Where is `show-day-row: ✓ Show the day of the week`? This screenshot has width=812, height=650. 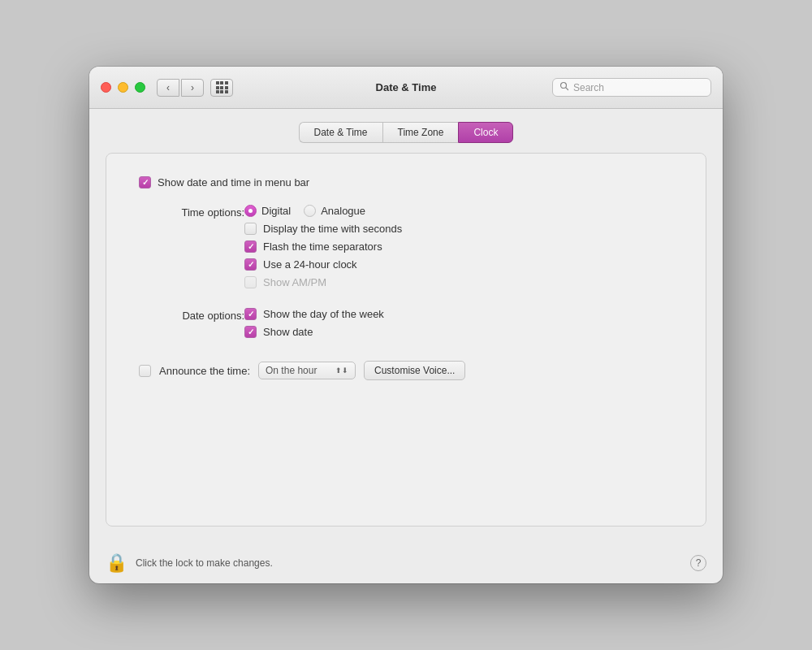 show-day-row: ✓ Show the day of the week is located at coordinates (459, 314).